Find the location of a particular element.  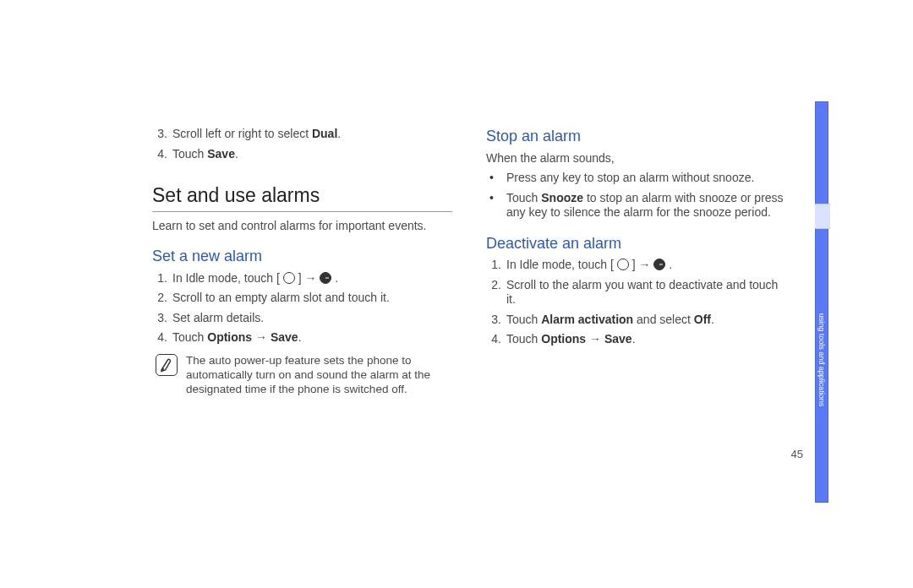

chapter-tab: using tools and applications is located at coordinates (822, 302).